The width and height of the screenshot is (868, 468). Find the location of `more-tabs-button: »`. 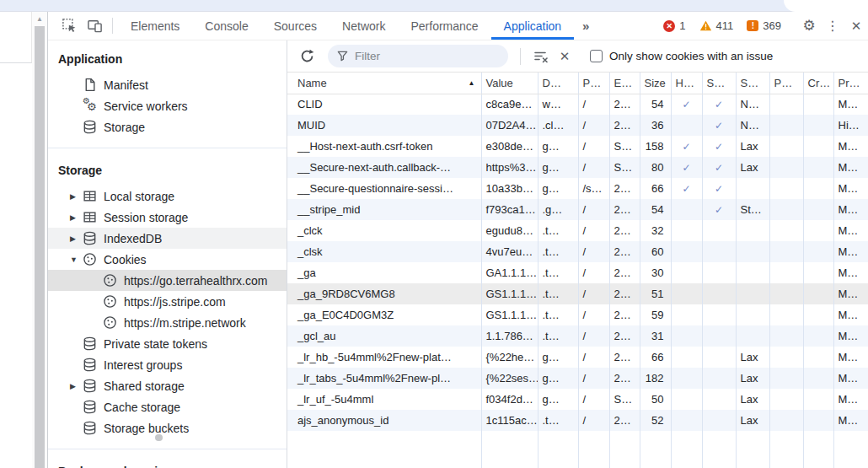

more-tabs-button: » is located at coordinates (585, 25).